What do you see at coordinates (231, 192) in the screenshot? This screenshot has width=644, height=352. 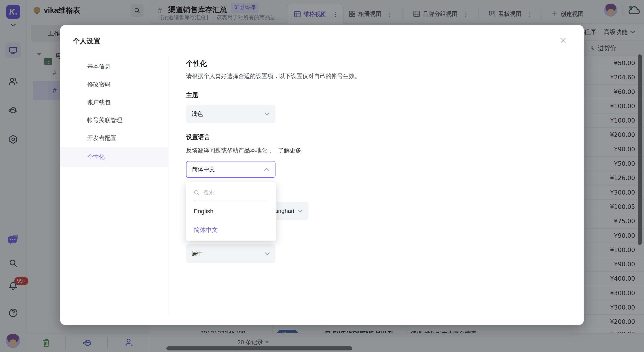 I see `language-search-input` at bounding box center [231, 192].